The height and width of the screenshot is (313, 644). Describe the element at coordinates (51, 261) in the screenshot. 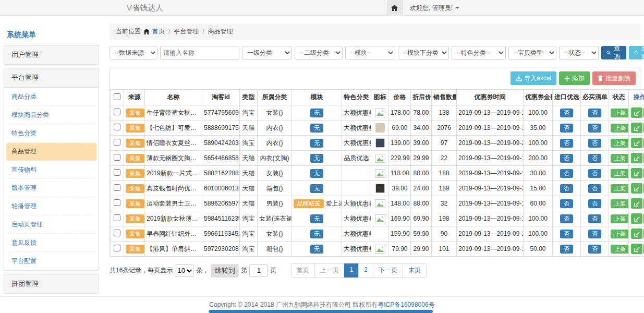

I see `sidebar-subitem-平台配置: 平台配置` at that location.